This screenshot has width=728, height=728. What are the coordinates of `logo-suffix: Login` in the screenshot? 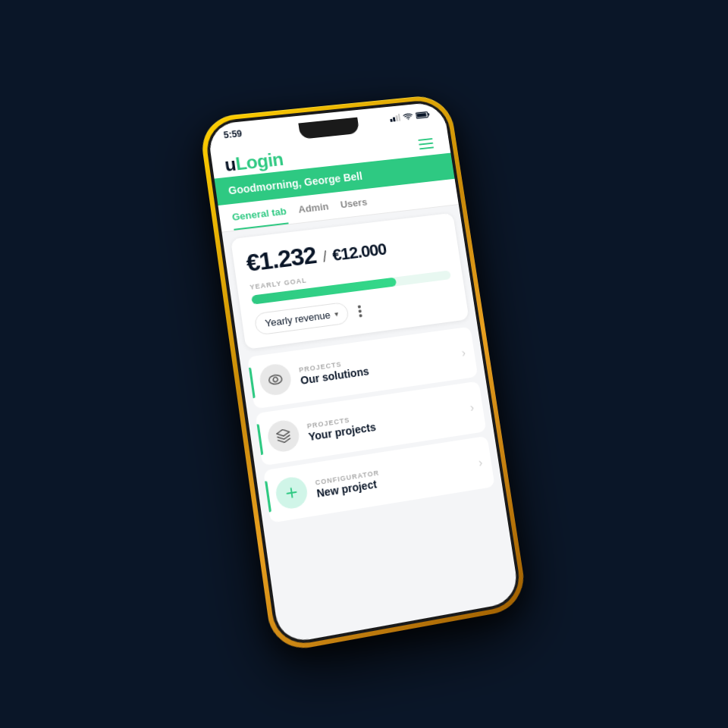 It's located at (259, 161).